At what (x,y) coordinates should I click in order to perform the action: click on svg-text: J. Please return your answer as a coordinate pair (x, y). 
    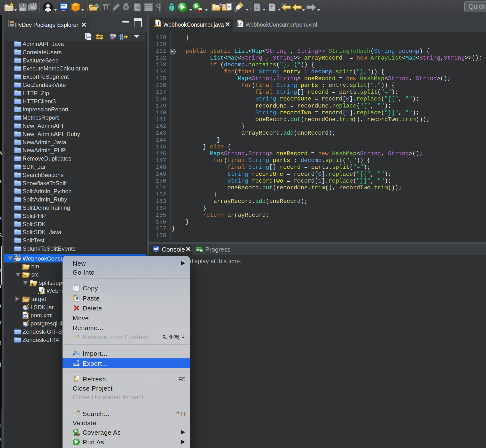
    Looking at the image, I should click on (19, 256).